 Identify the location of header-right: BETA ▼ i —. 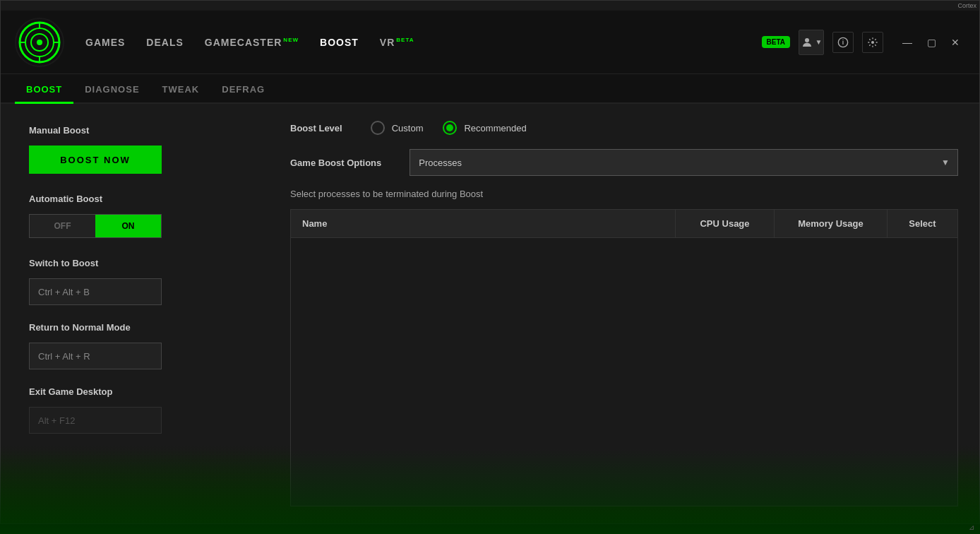
(864, 42).